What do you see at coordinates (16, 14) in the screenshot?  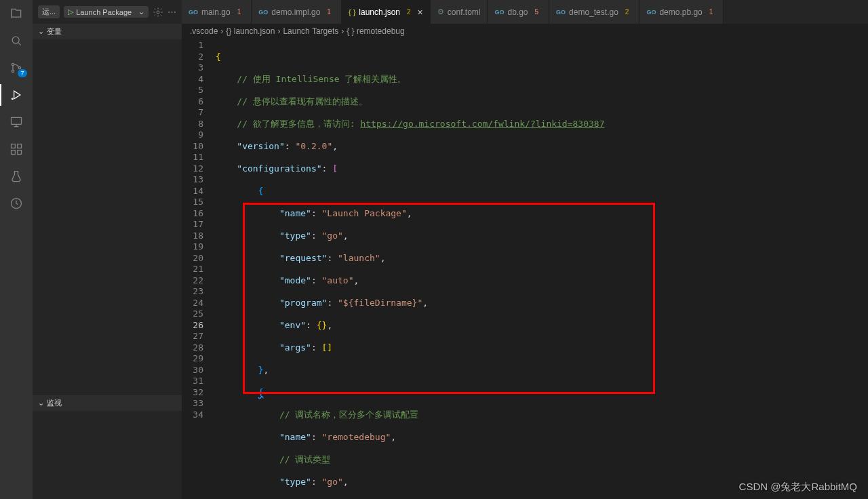 I see `explorer-icon` at bounding box center [16, 14].